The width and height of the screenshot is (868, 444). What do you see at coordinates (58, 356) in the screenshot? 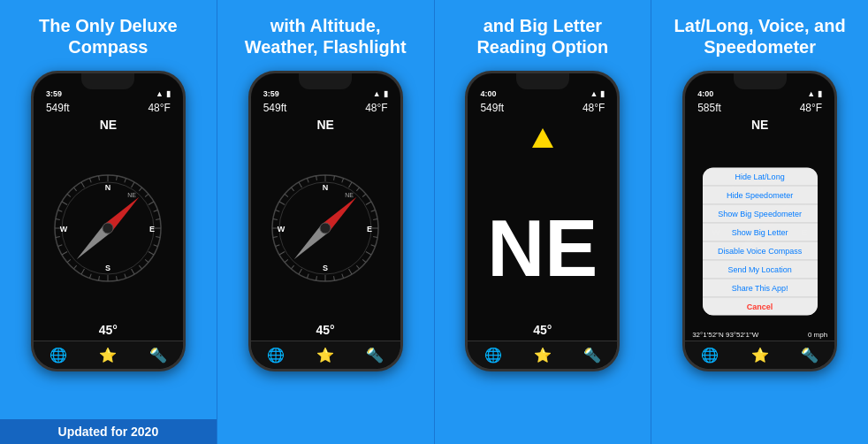
I see `globe-icon-1: 🌐` at bounding box center [58, 356].